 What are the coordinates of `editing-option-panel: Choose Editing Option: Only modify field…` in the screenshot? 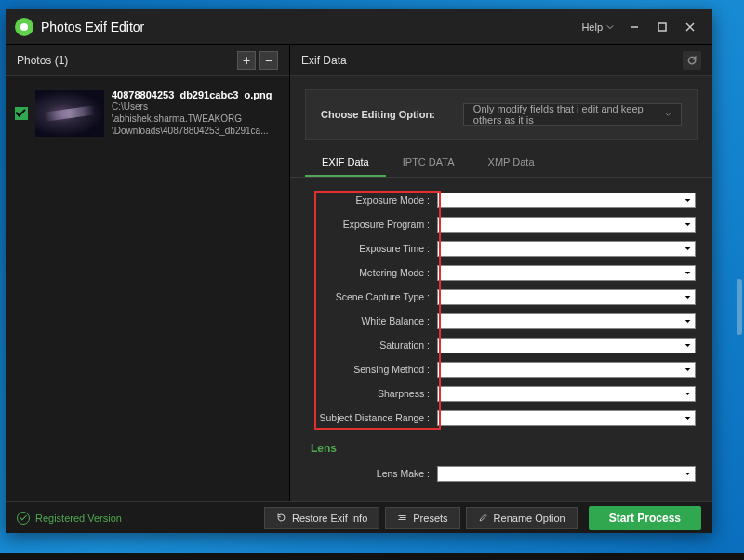 It's located at (501, 114).